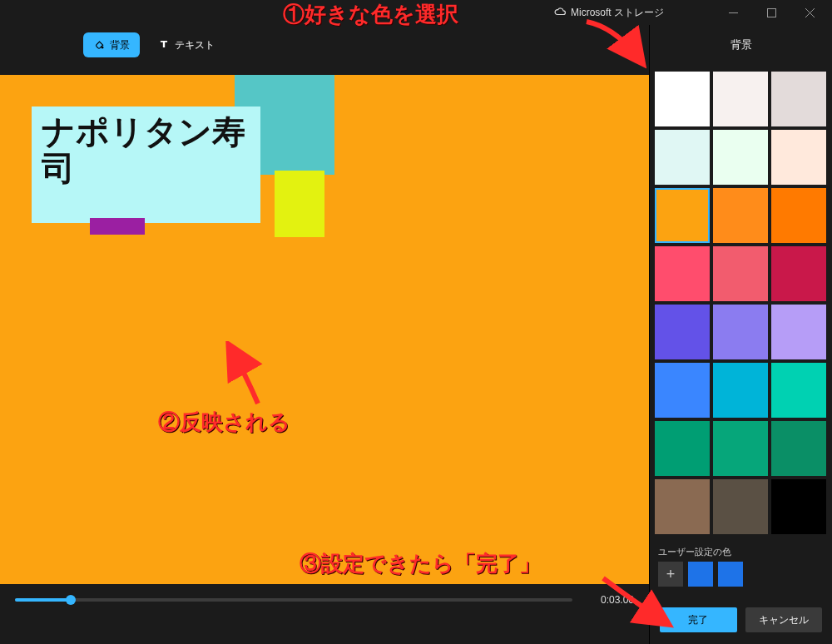  What do you see at coordinates (416, 12) in the screenshot?
I see `titlebar: Microsoft ストレージ` at bounding box center [416, 12].